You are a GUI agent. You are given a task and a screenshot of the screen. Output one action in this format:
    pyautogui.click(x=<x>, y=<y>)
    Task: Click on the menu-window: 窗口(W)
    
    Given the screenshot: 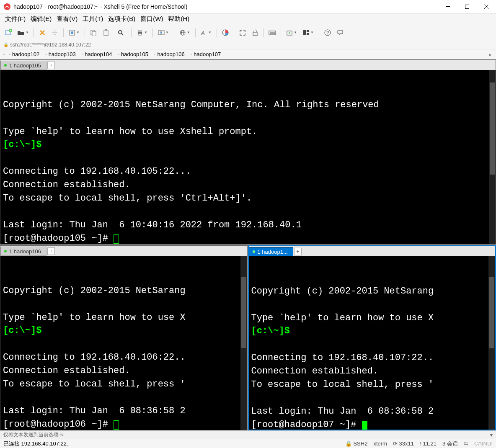 What is the action you would take?
    pyautogui.click(x=152, y=19)
    